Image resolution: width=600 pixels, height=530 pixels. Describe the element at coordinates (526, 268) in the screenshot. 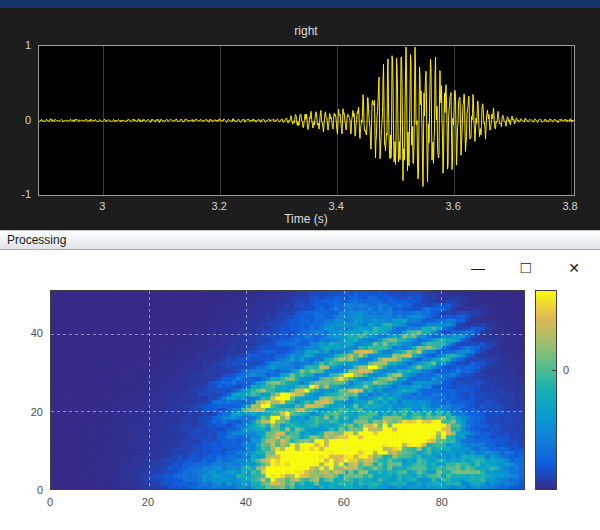

I see `maximize-icon: □` at that location.